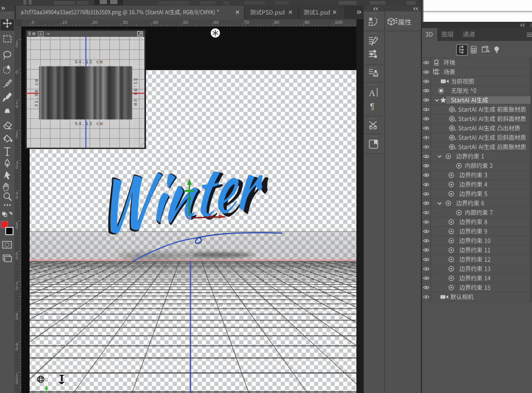 Image resolution: width=532 pixels, height=393 pixels. Describe the element at coordinates (216, 22) in the screenshot. I see `svg-text: 60` at that location.